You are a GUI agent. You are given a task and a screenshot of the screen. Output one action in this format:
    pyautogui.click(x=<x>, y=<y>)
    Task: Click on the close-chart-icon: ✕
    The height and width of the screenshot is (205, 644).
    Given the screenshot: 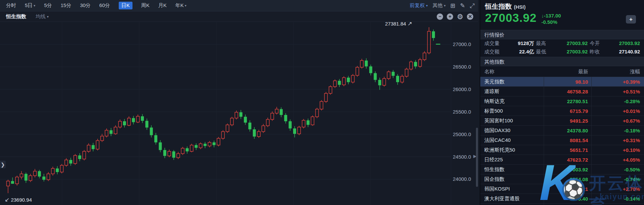 What is the action you would take?
    pyautogui.click(x=470, y=17)
    